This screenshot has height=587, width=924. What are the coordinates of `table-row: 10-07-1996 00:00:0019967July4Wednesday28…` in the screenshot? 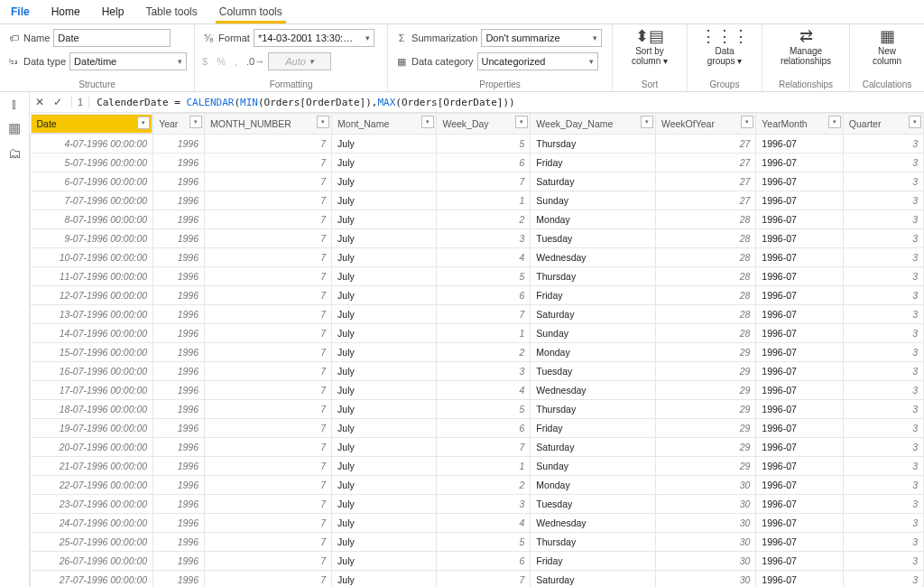 It's located at (477, 256).